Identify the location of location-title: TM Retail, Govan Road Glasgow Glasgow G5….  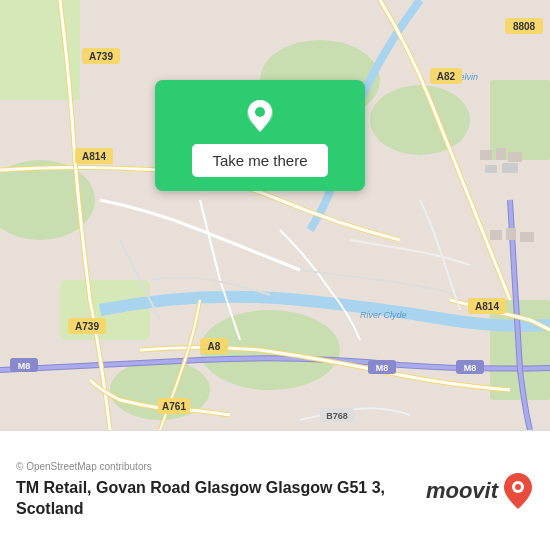
(221, 499).